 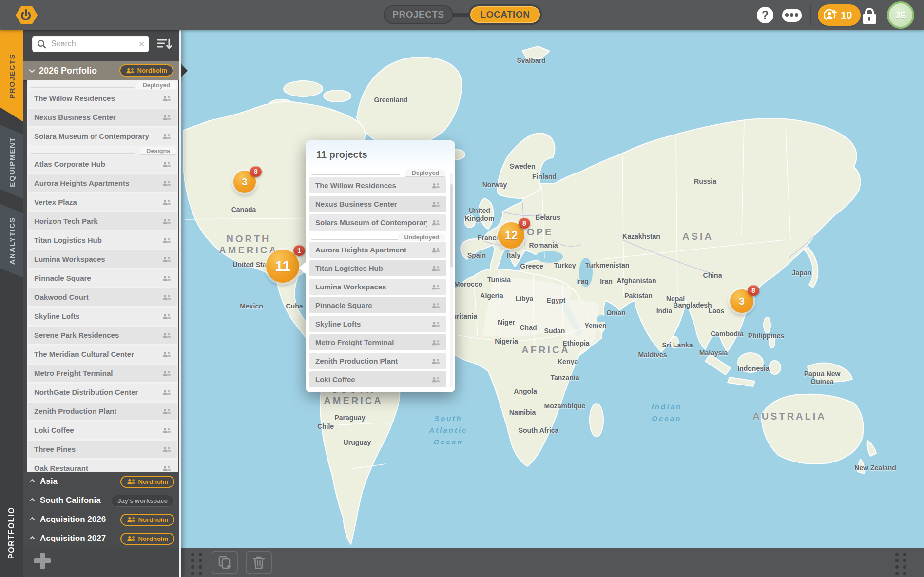 I want to click on section-tag-undeployed: Undeployed, so click(x=378, y=237).